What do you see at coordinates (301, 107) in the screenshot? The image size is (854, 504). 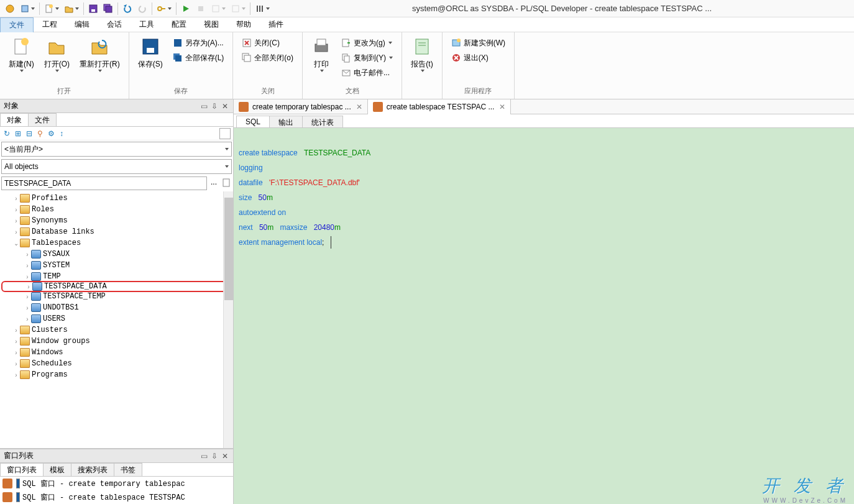 I see `editor-tab: create temporary tablespac ...✕` at bounding box center [301, 107].